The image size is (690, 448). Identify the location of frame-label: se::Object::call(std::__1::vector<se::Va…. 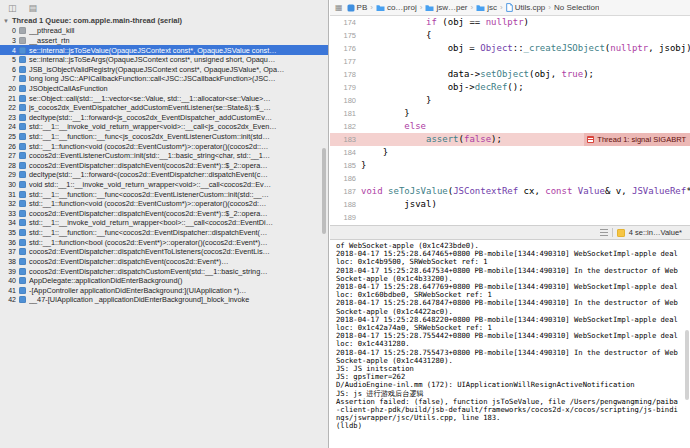
(178, 98).